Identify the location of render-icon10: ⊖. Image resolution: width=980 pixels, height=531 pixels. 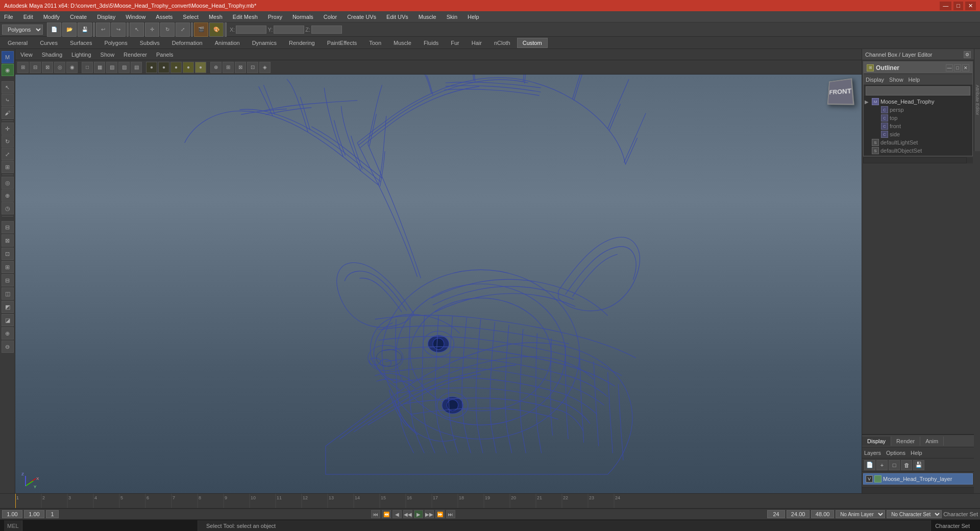
(8, 347).